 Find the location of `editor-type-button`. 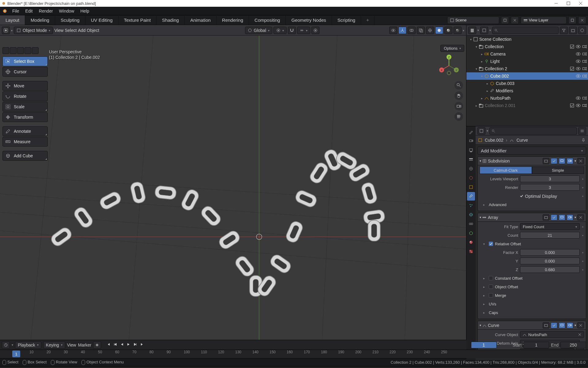

editor-type-button is located at coordinates (6, 30).